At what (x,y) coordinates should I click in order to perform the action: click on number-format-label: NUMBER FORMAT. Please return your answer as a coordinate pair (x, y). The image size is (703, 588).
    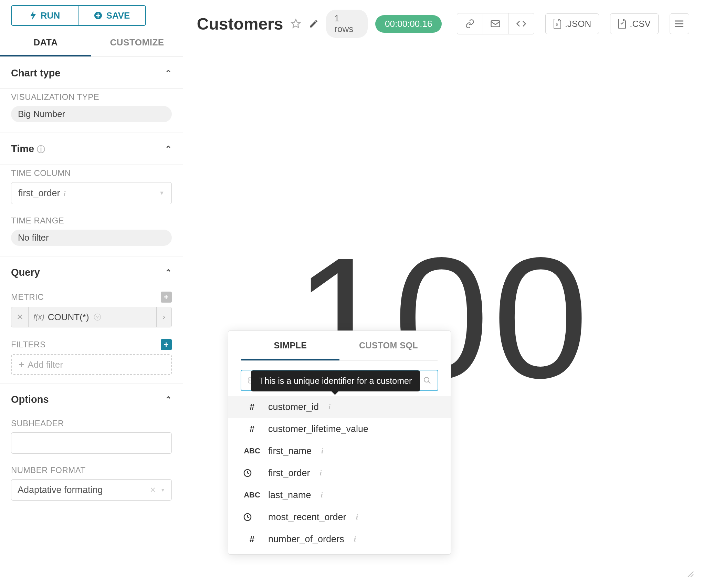
    Looking at the image, I should click on (92, 470).